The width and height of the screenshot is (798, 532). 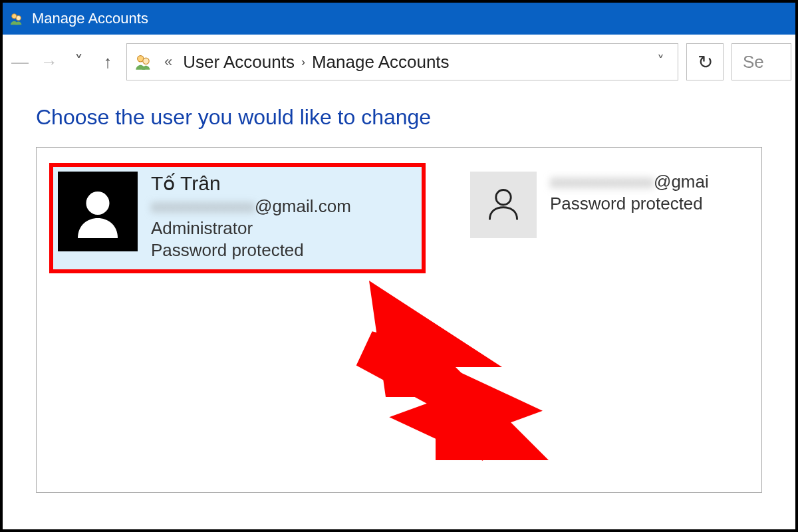 What do you see at coordinates (399, 62) in the screenshot?
I see `nav-toolbar: — → ˅ ↑ « User Accounts › Manage Account…` at bounding box center [399, 62].